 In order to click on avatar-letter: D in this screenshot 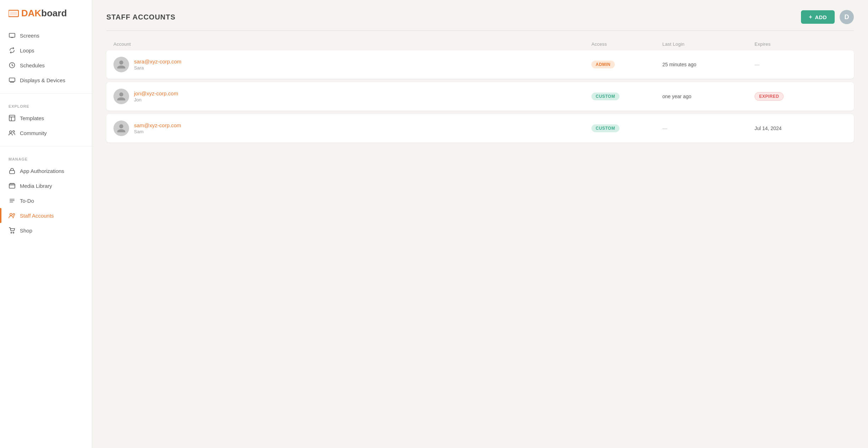, I will do `click(847, 17)`.